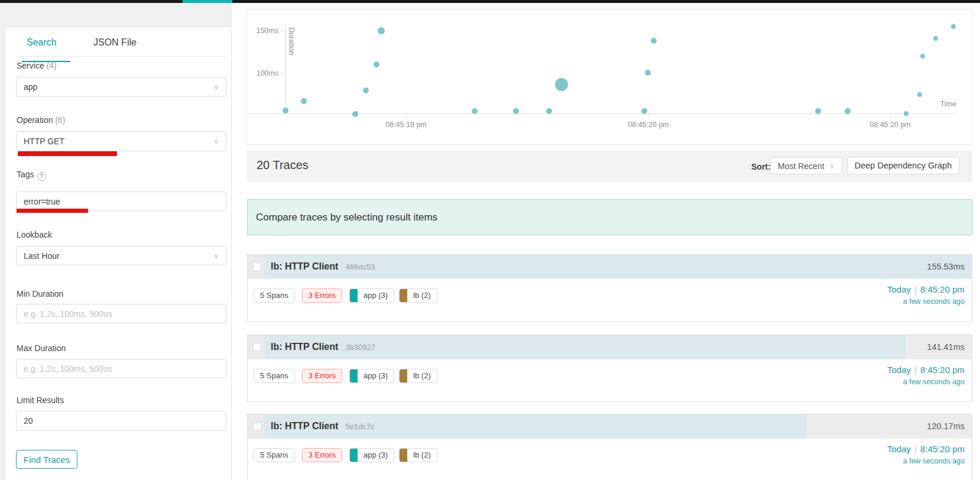 This screenshot has height=480, width=980. What do you see at coordinates (323, 426) in the screenshot?
I see `trace-title: lb: HTTP Client5e1dc7c` at bounding box center [323, 426].